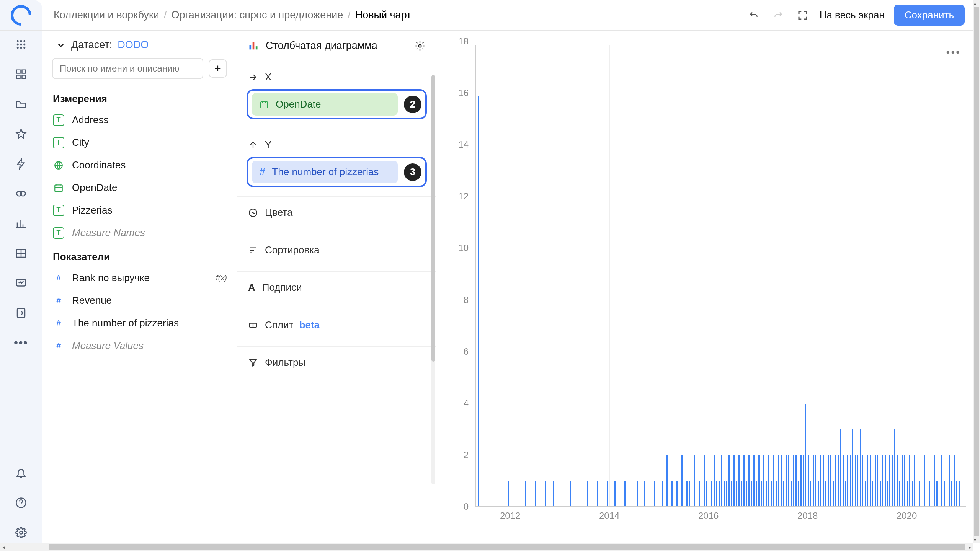 The image size is (980, 551). I want to click on left-rail: •••, so click(21, 291).